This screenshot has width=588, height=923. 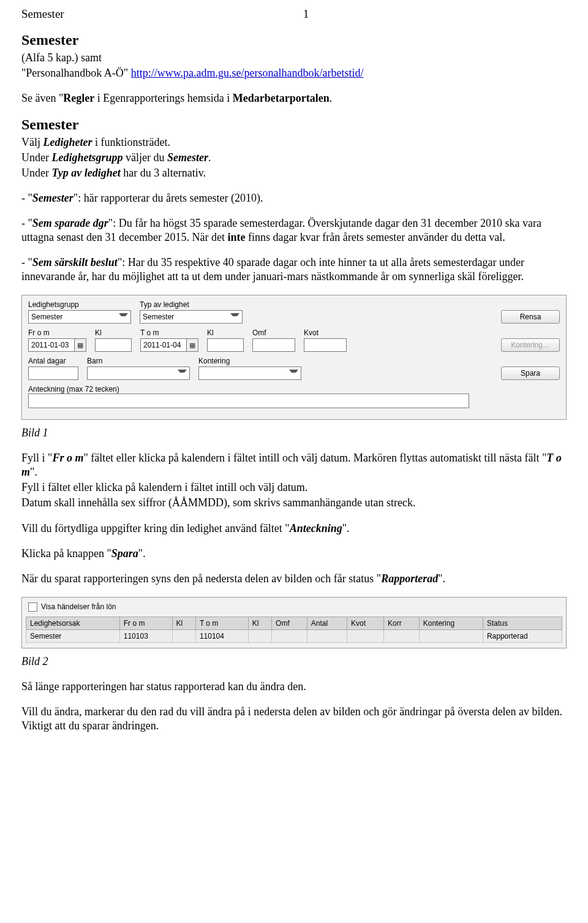 I want to click on p-fill-field: Fyll i fältet eller klicka på kalendern …, so click(x=294, y=488).